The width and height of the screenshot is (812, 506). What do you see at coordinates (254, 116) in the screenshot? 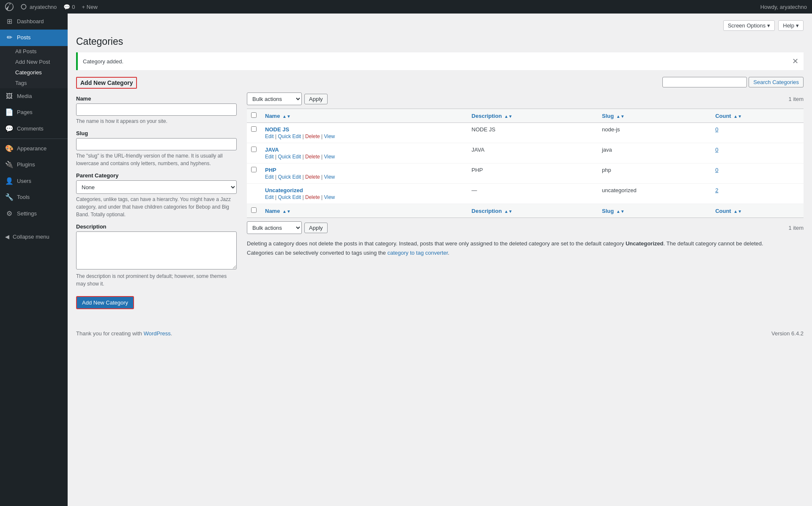
I see `select-all-th` at bounding box center [254, 116].